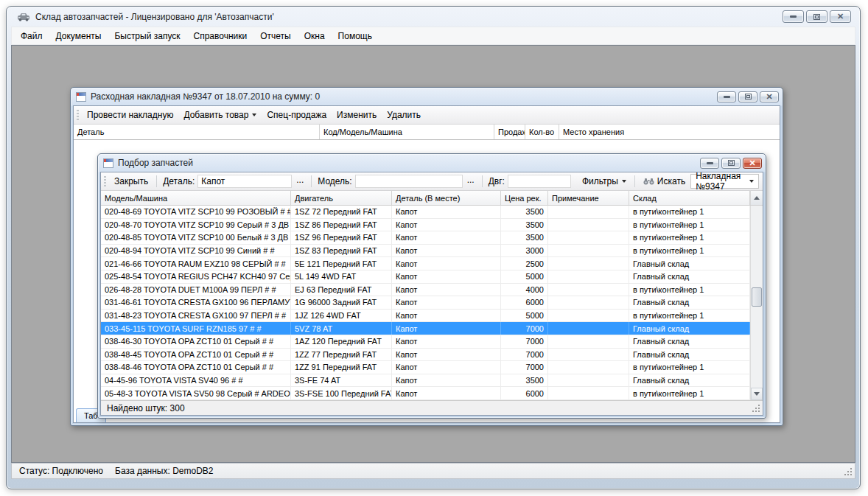 The image size is (868, 496). I want to click on cell-engine: 1JZ 126 4WD FAT, so click(342, 315).